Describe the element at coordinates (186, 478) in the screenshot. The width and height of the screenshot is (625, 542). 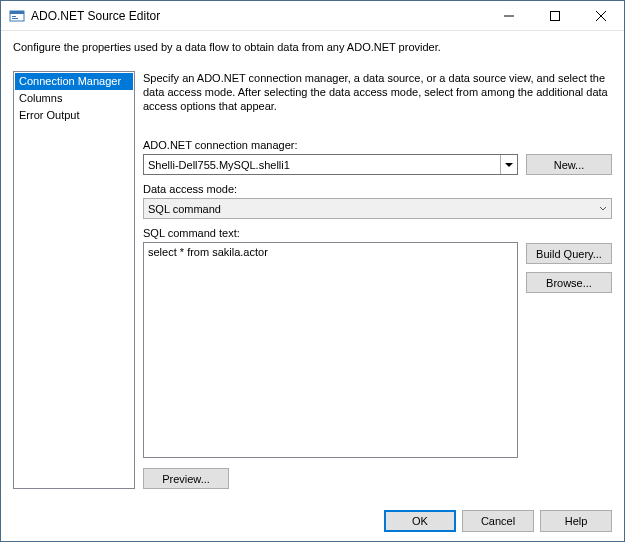
I see `preview-button: Preview...` at that location.